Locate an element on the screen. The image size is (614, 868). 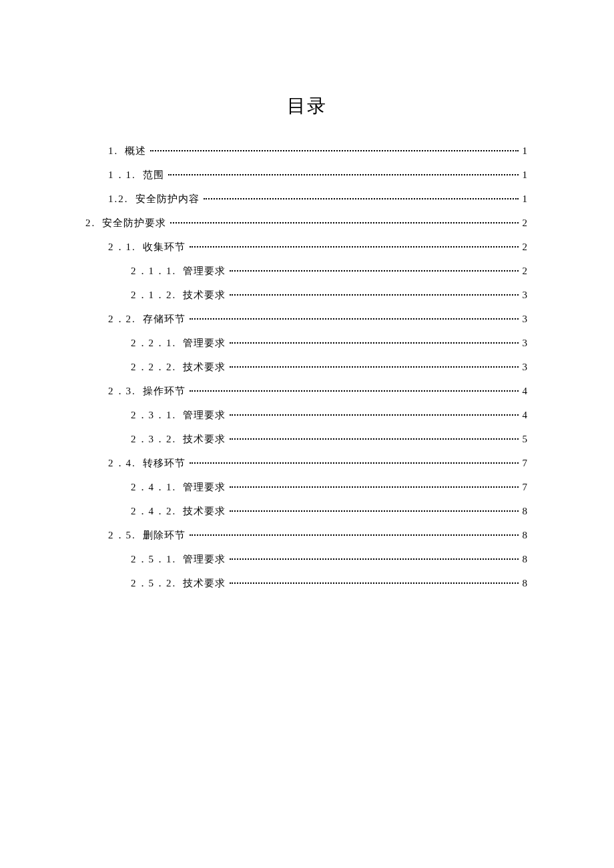
toc-entry: 2．5．1.管理要求8 is located at coordinates (306, 559).